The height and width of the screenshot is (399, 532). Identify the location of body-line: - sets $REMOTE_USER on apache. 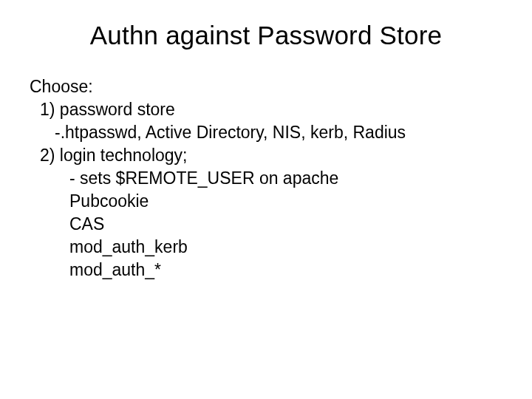
(266, 179).